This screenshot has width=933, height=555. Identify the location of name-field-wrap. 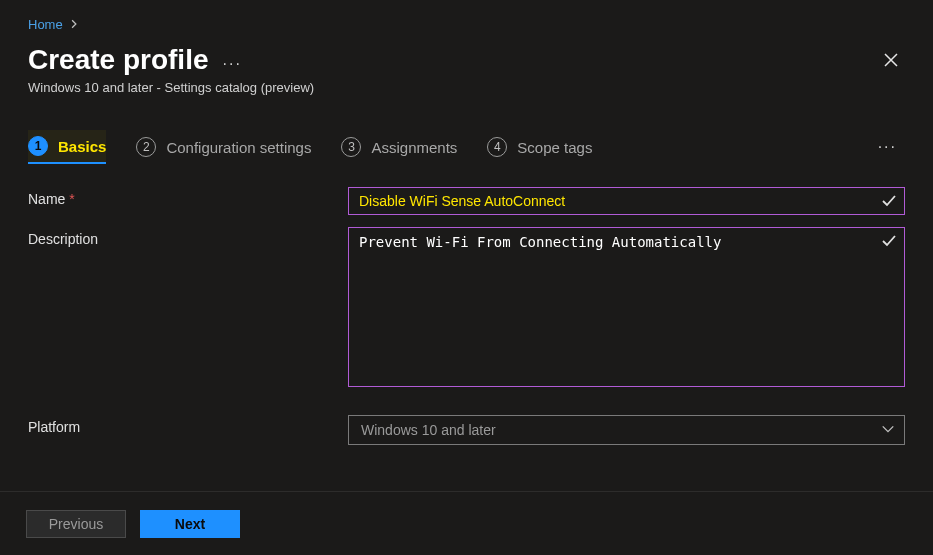
(626, 201).